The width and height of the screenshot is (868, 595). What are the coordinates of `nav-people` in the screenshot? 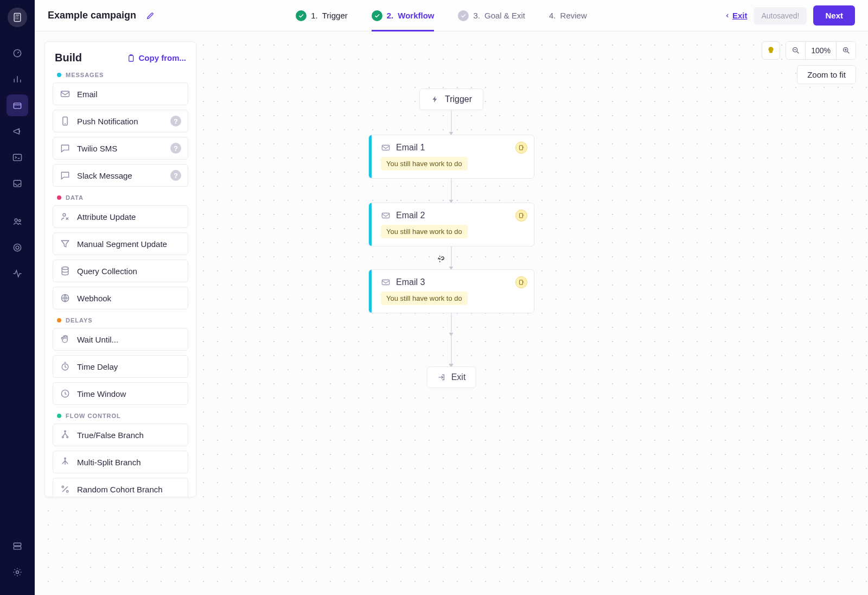 It's located at (17, 221).